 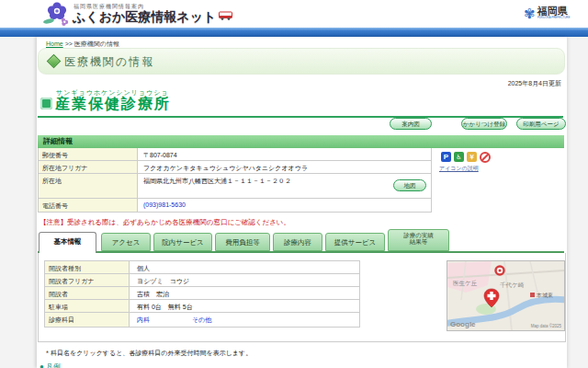 What do you see at coordinates (243, 242) in the screenshot?
I see `tab-costs: 費用負担等` at bounding box center [243, 242].